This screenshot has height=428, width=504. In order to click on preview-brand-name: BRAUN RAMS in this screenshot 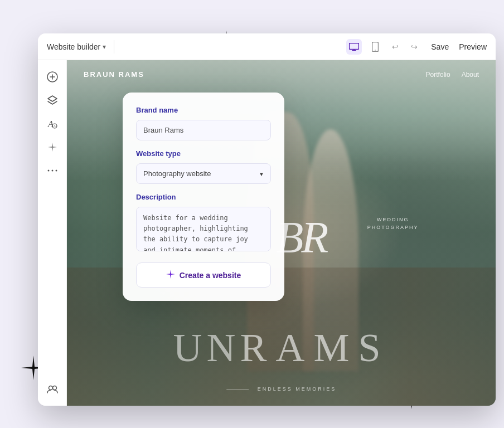, I will do `click(114, 75)`.